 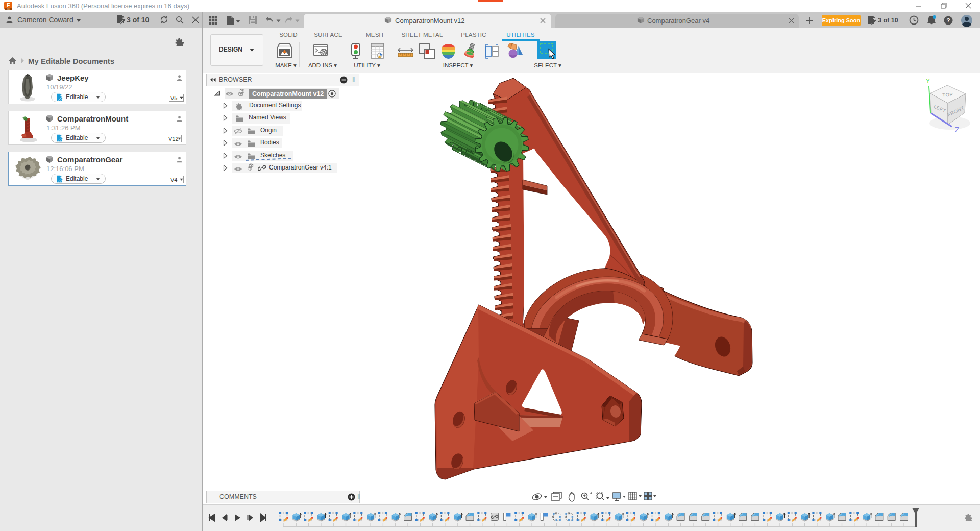 I want to click on svg-text: 360, so click(x=9, y=9).